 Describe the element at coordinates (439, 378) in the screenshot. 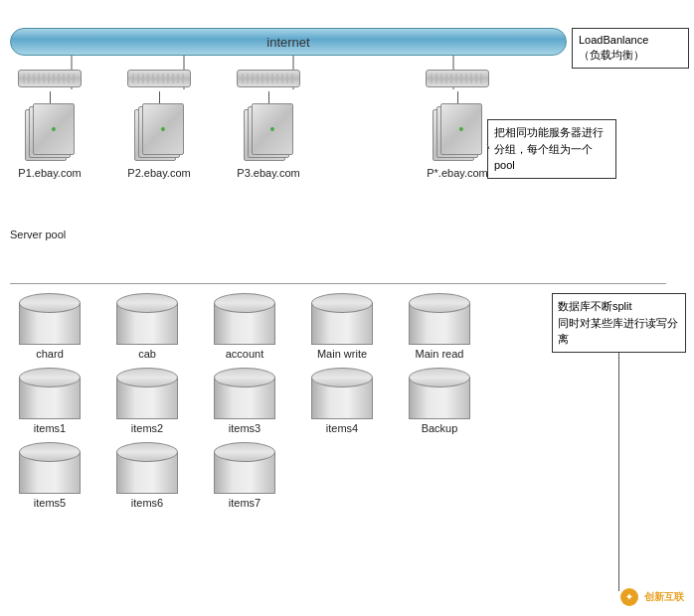

I see `cylinder-top-backup` at that location.